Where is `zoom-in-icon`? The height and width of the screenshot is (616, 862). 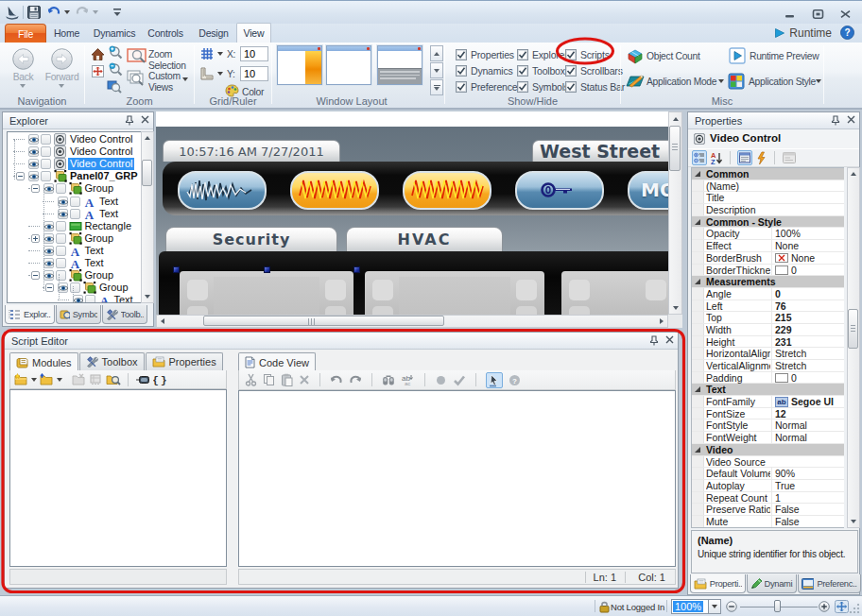 zoom-in-icon is located at coordinates (116, 53).